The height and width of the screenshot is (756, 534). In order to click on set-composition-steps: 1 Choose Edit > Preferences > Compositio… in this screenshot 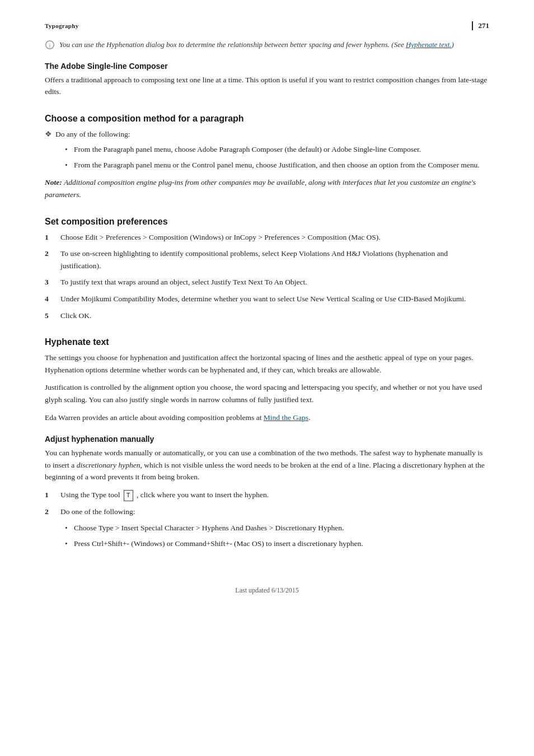, I will do `click(267, 277)`.